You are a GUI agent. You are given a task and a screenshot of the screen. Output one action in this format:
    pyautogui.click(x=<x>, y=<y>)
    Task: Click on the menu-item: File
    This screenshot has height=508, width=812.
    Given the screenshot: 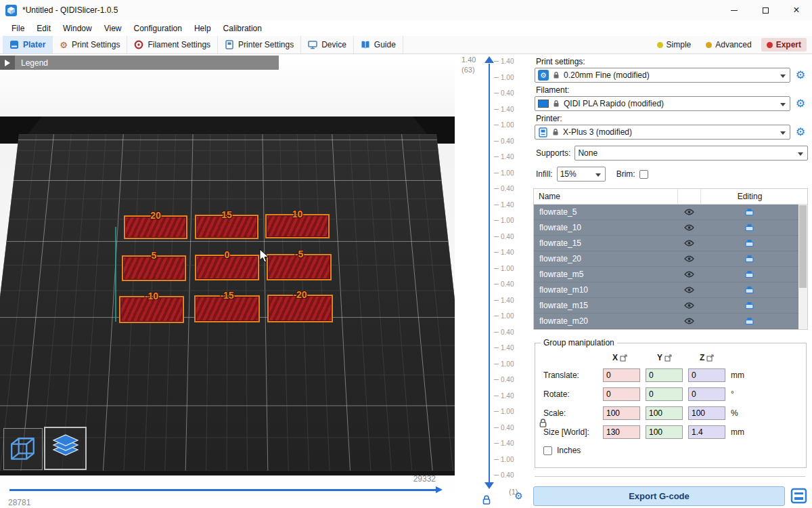 What is the action you would take?
    pyautogui.click(x=18, y=28)
    